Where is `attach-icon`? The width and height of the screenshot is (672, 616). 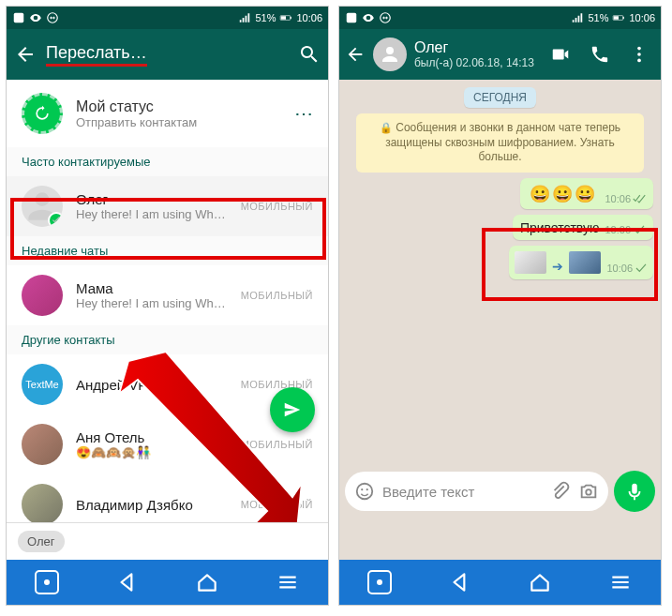
attach-icon is located at coordinates (560, 491).